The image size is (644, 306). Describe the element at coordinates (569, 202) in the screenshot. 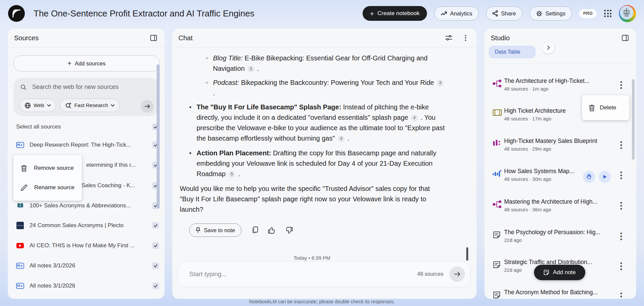

I see `studio-item-title: Mastering the Architecture of High...` at that location.